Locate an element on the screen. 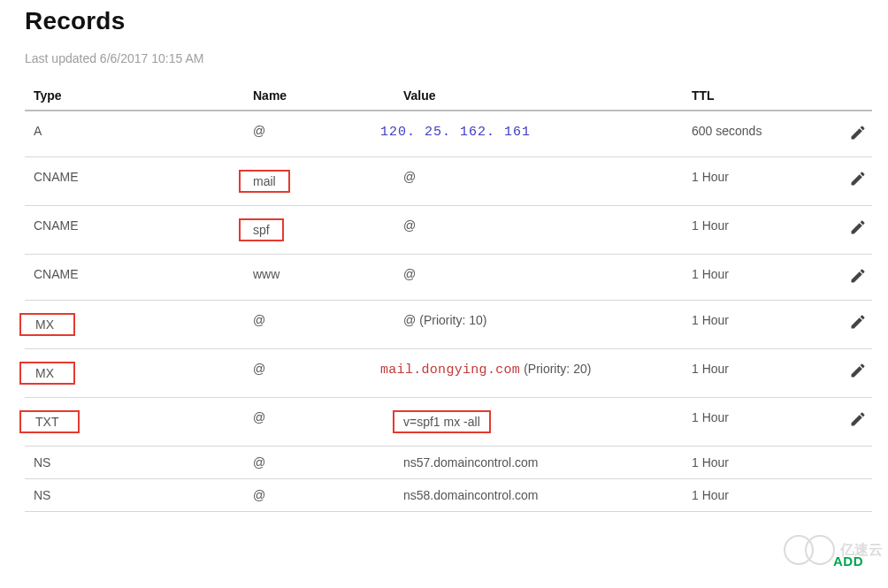  cell-ttl: 600 seconds is located at coordinates (758, 134).